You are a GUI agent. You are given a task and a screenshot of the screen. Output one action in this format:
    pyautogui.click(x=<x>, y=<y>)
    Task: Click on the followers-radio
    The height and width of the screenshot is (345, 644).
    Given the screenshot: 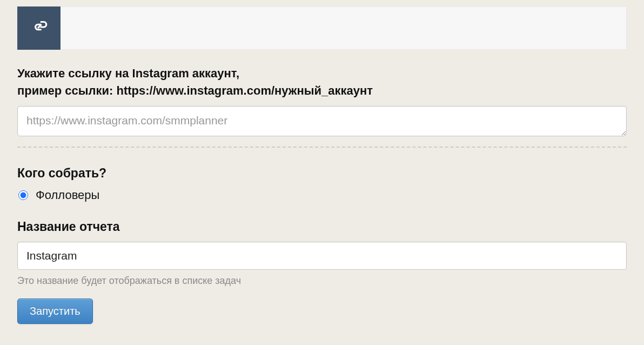 What is the action you would take?
    pyautogui.click(x=23, y=195)
    